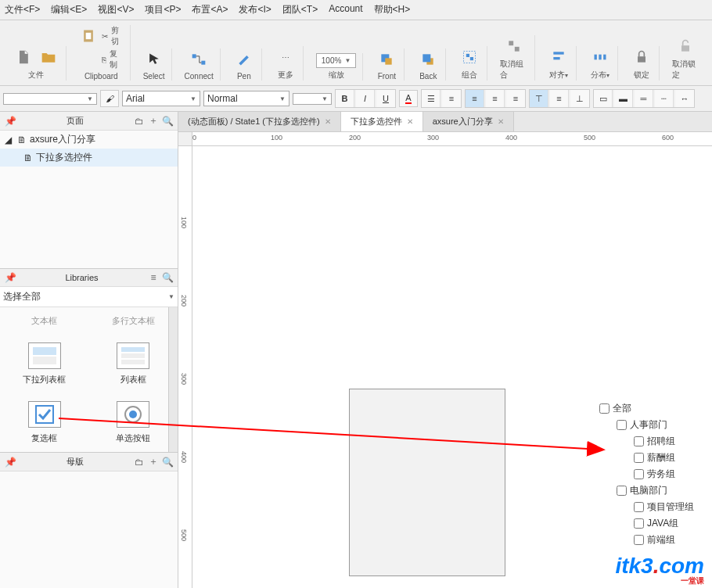 The width and height of the screenshot is (712, 588). What do you see at coordinates (173, 380) in the screenshot?
I see `scrollbar` at bounding box center [173, 380].